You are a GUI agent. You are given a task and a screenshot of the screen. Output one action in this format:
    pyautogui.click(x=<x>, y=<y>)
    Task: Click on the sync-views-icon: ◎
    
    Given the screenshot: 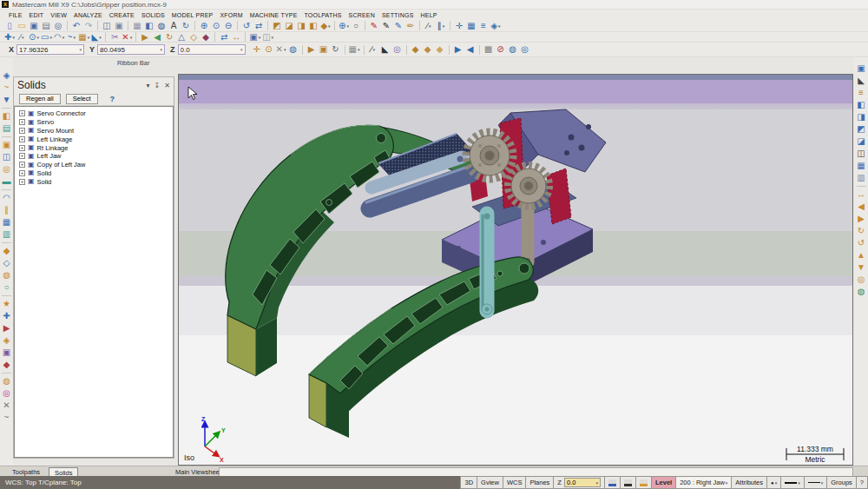 What is the action you would take?
    pyautogui.click(x=861, y=280)
    